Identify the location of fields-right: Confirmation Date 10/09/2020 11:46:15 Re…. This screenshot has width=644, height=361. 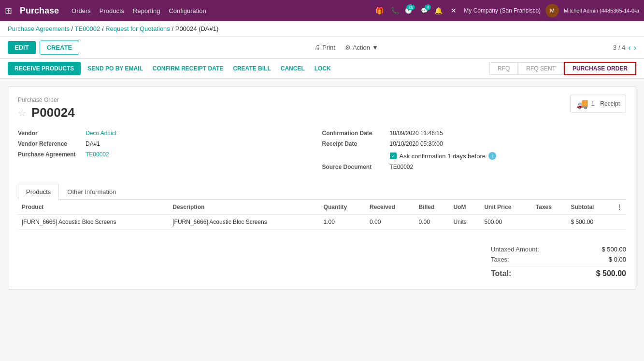
(474, 152).